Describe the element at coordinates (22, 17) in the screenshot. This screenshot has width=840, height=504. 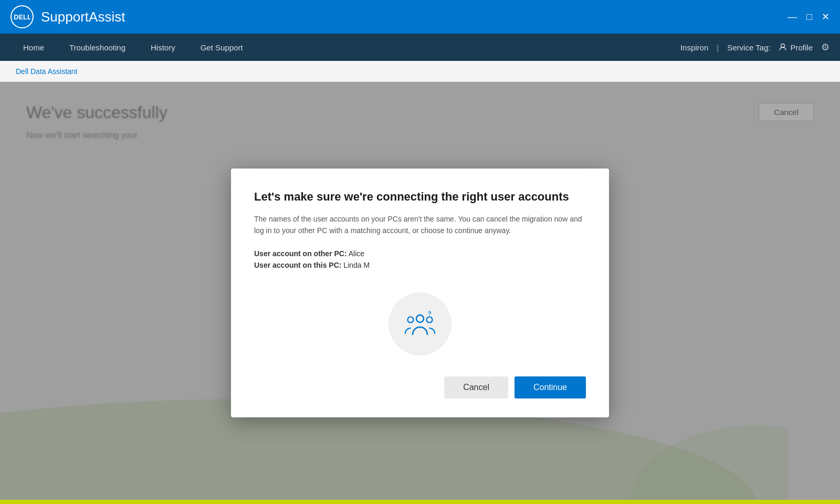
I see `dell-logo: DELL` at that location.